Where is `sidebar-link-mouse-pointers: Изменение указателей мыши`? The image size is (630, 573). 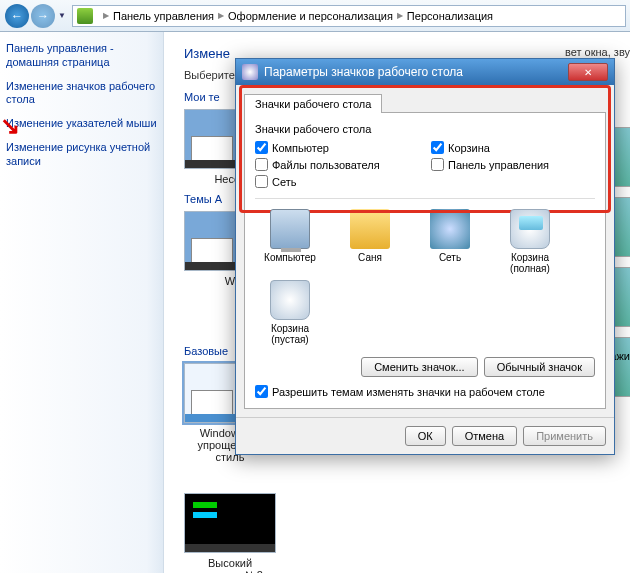 sidebar-link-mouse-pointers: Изменение указателей мыши is located at coordinates (82, 124).